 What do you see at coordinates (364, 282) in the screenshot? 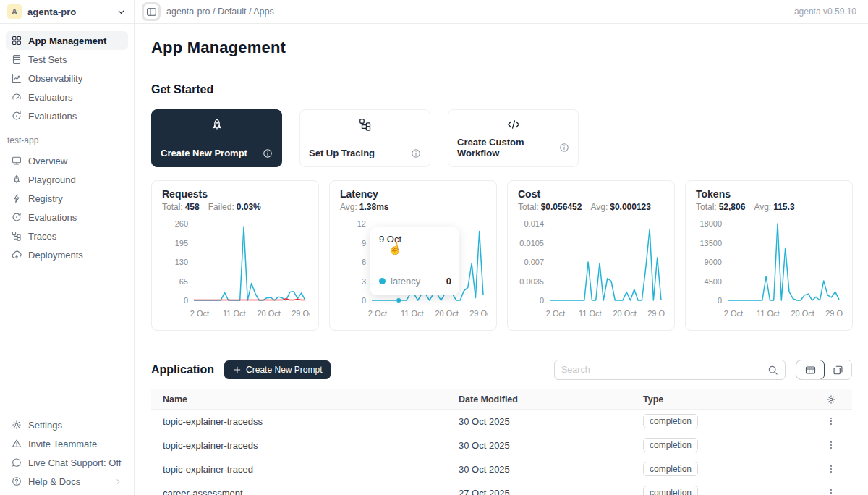
I see `svg-text: 3` at bounding box center [364, 282].